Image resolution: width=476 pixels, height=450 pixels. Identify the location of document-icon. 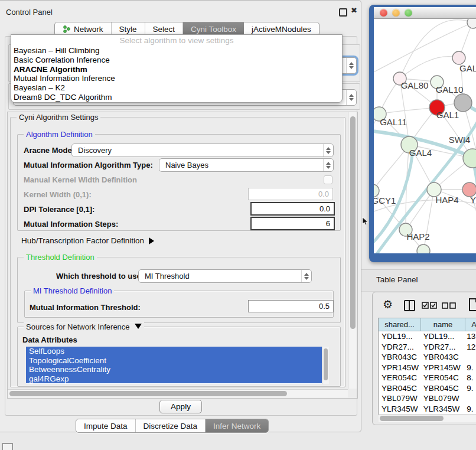
(472, 305).